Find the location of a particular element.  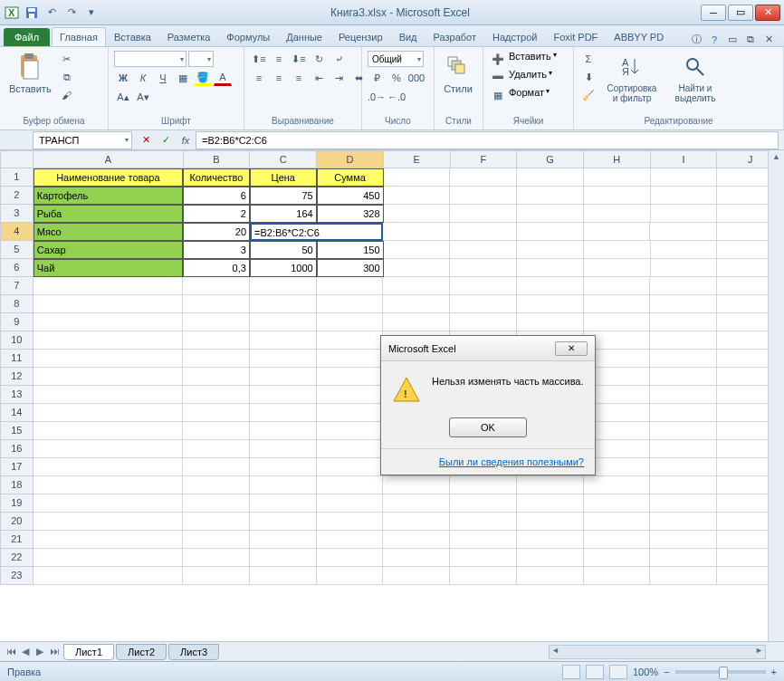

row-header: 14 is located at coordinates (16, 413).